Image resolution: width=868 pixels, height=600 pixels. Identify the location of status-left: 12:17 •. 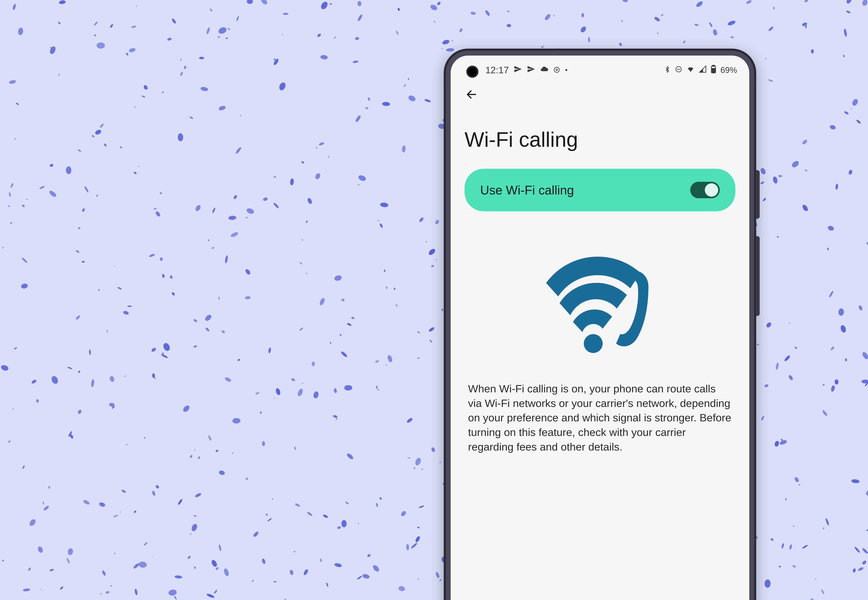
(526, 70).